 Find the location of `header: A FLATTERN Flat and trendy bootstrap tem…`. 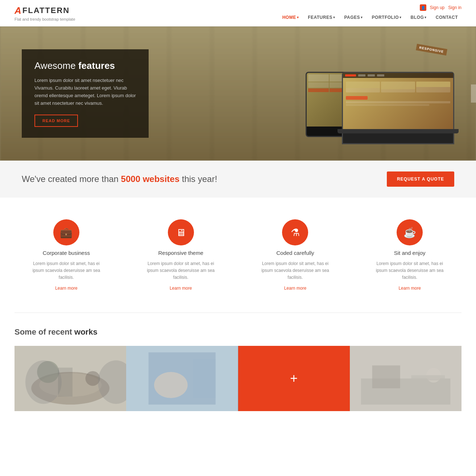

header: A FLATTERN Flat and trendy bootstrap tem… is located at coordinates (238, 13).